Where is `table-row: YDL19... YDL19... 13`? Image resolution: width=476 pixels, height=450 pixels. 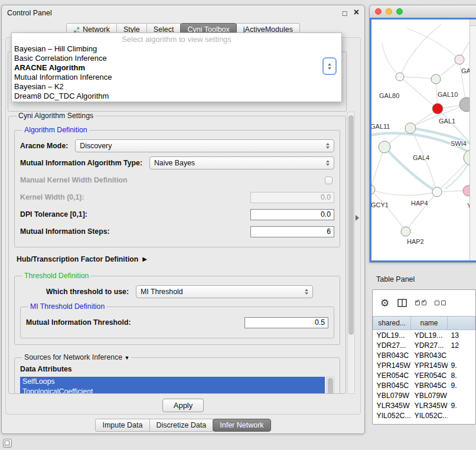
table-row: YDL19... YDL19... 13 is located at coordinates (424, 335).